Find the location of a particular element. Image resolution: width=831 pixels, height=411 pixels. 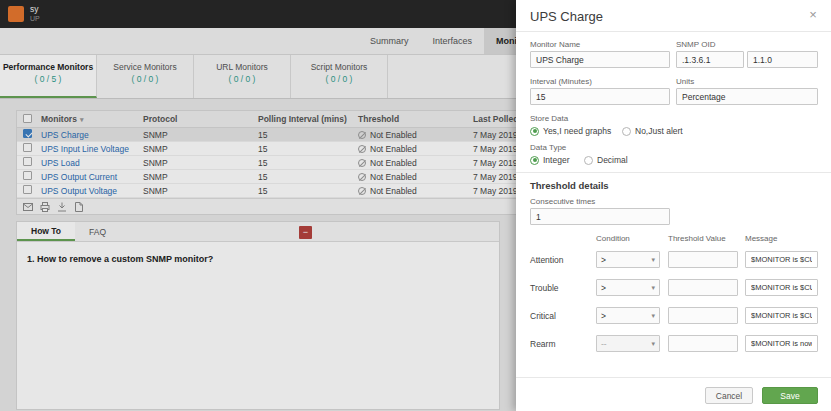

critical-message-input is located at coordinates (782, 316).